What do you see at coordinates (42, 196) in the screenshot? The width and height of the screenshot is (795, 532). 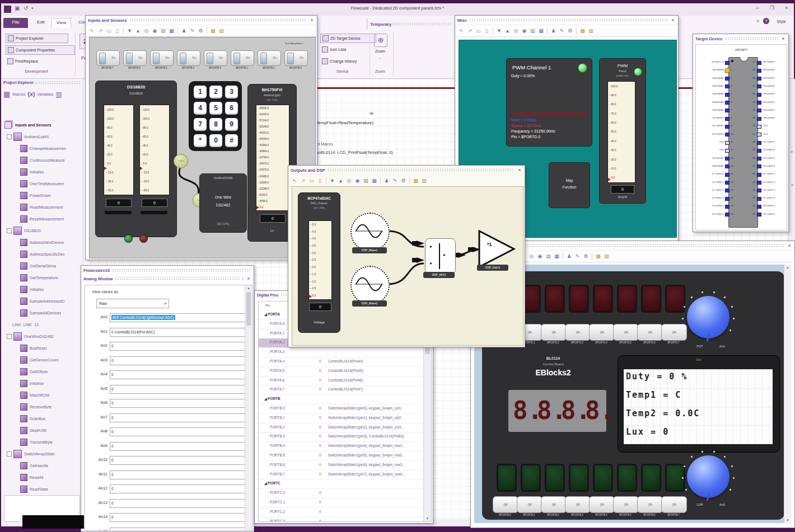 I see `tree-item-powerdown: PowerDown` at bounding box center [42, 196].